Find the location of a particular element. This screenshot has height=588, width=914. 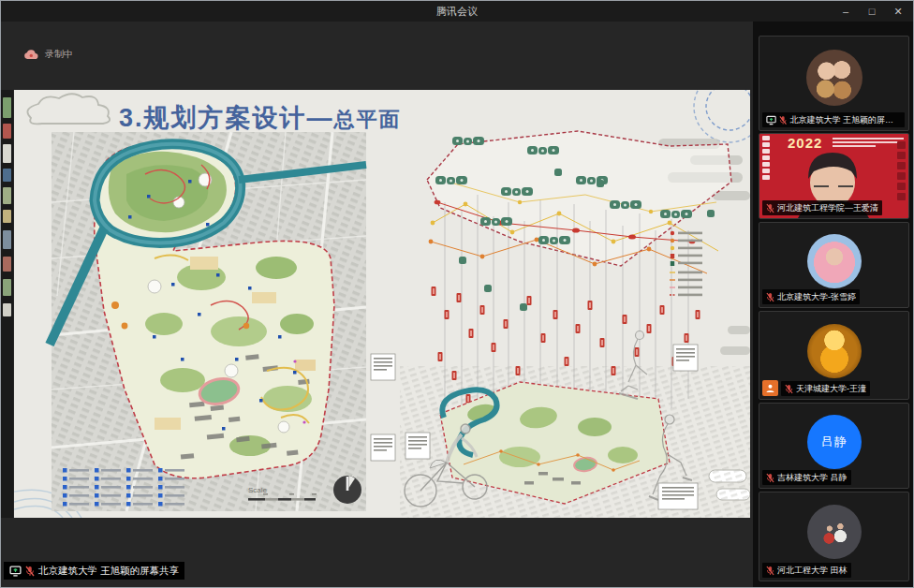

participant-name: 天津城建大学-王潼 is located at coordinates (832, 390).